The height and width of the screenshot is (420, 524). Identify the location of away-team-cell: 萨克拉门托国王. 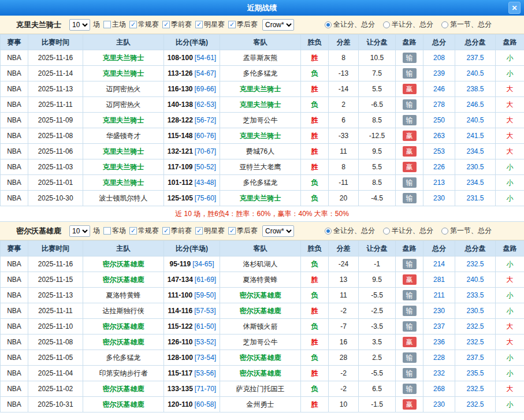
(261, 389).